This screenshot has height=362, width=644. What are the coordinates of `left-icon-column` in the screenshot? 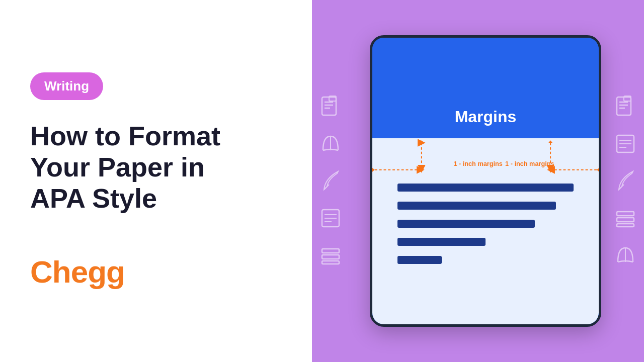 It's located at (331, 181).